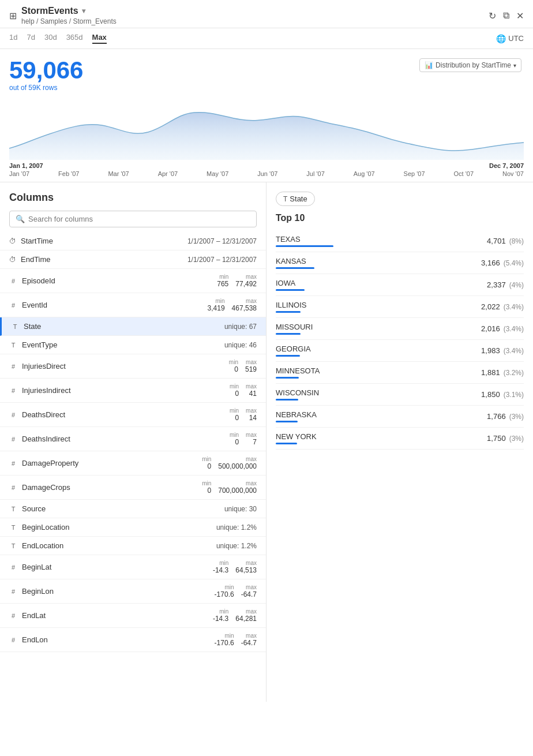  What do you see at coordinates (493, 16) in the screenshot?
I see `refresh-icon: ↻` at bounding box center [493, 16].